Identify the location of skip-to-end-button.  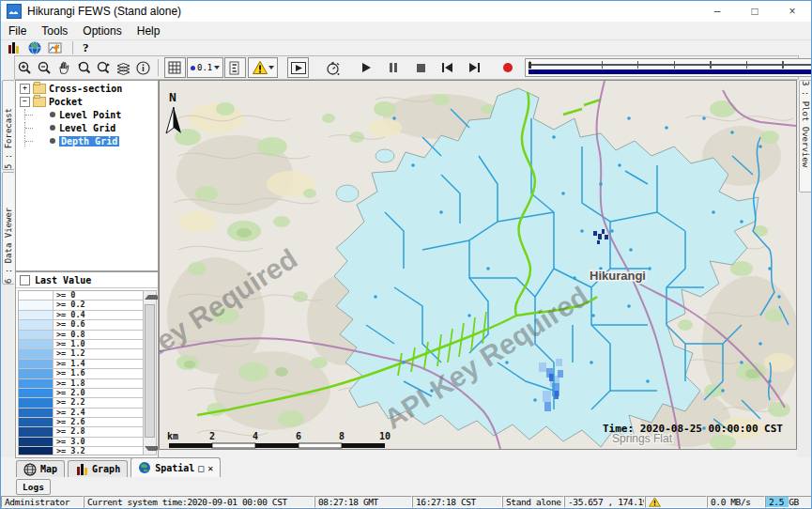
(475, 68).